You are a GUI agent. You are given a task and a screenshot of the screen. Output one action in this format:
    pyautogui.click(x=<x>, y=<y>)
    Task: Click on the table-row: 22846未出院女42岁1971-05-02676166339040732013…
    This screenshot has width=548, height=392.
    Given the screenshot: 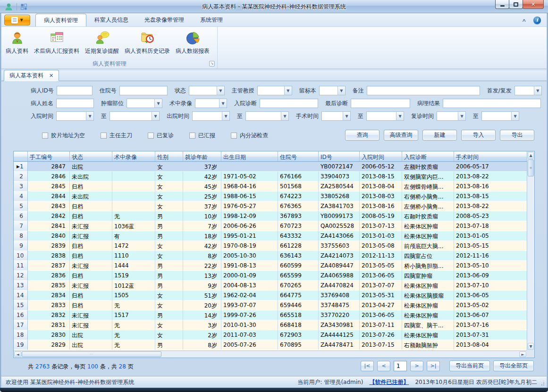 What is the action you would take?
    pyautogui.click(x=270, y=176)
    